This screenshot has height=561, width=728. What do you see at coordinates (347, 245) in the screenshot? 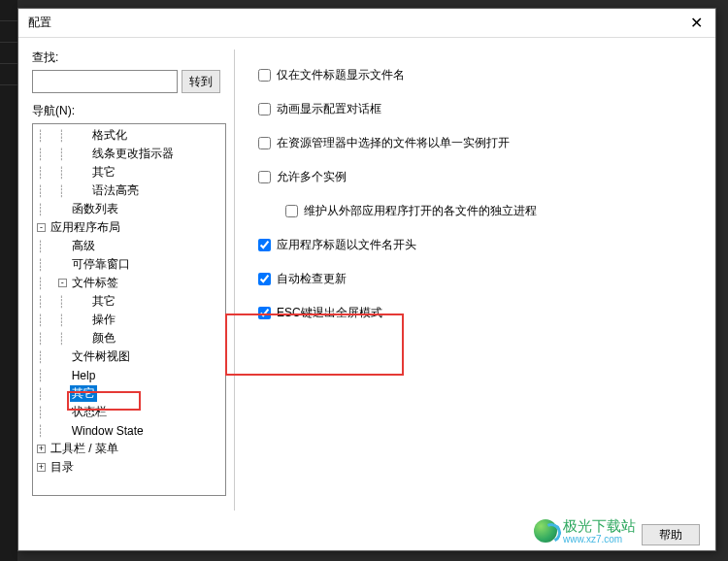
I see `option-label: 应用程序标题以文件名开头` at bounding box center [347, 245].